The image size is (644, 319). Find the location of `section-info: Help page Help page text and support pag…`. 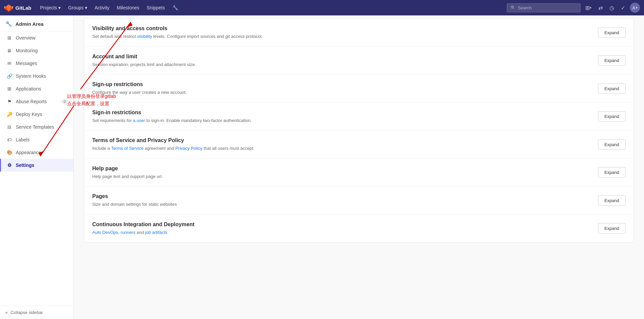

section-info: Help page Help page text and support pag… is located at coordinates (342, 173).